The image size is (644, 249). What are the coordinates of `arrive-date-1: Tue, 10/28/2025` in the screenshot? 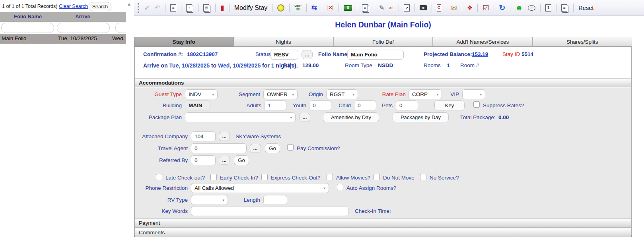 It's located at (189, 66).